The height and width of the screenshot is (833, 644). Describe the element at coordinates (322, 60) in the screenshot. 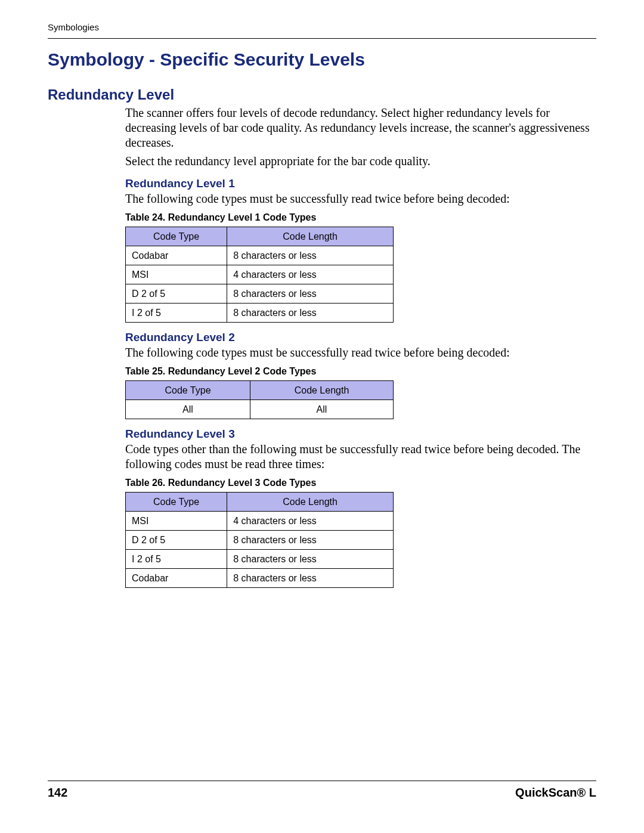

I see `page-title: Symbology - Specific Security Levels` at that location.